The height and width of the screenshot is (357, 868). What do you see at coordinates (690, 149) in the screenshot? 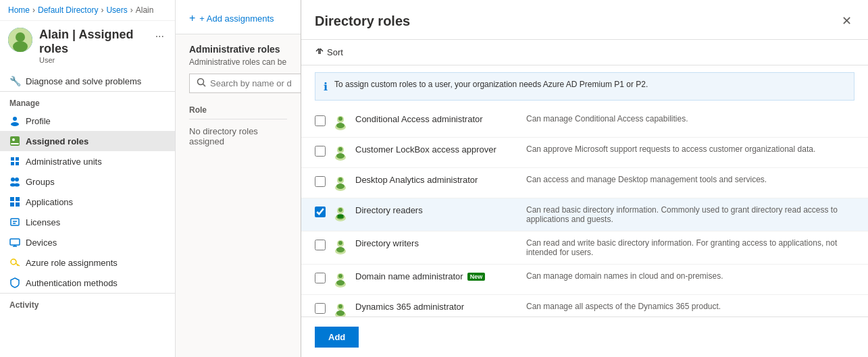
I see `role-desc-lockbox: Can approve Microsoft support requests t…` at bounding box center [690, 149].